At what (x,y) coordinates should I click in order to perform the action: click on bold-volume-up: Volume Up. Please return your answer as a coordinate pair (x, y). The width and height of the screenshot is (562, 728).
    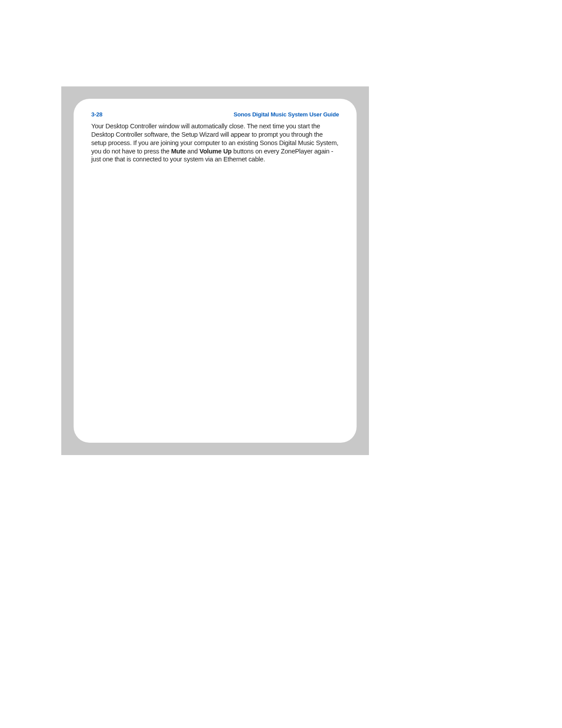
    Looking at the image, I should click on (216, 151).